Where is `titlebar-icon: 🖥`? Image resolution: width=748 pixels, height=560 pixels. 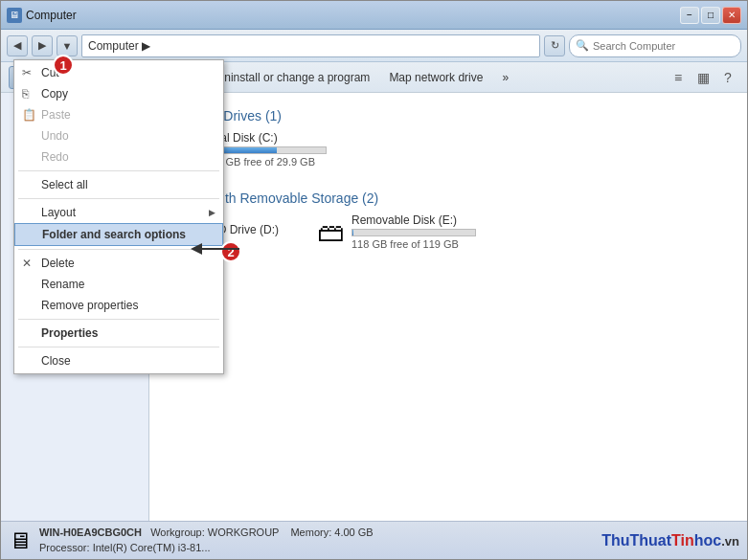 titlebar-icon: 🖥 is located at coordinates (14, 15).